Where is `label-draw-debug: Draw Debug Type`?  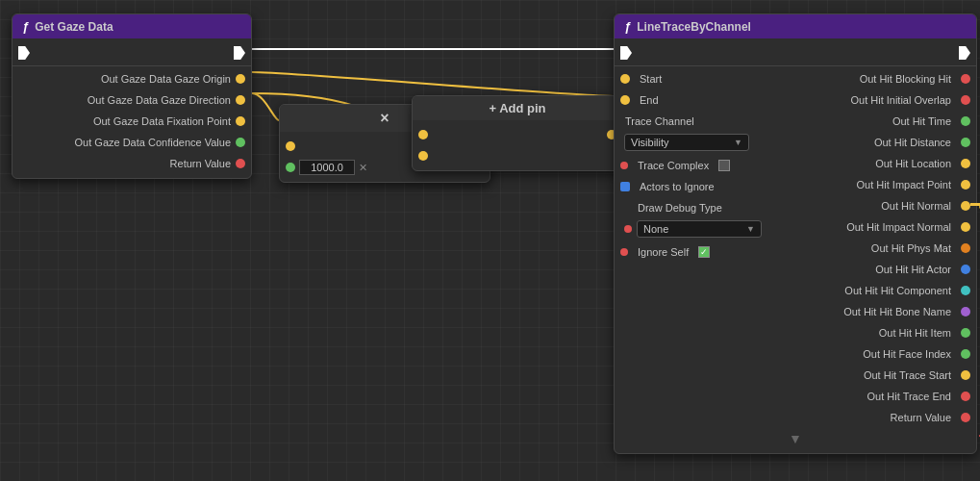 label-draw-debug: Draw Debug Type is located at coordinates (680, 208).